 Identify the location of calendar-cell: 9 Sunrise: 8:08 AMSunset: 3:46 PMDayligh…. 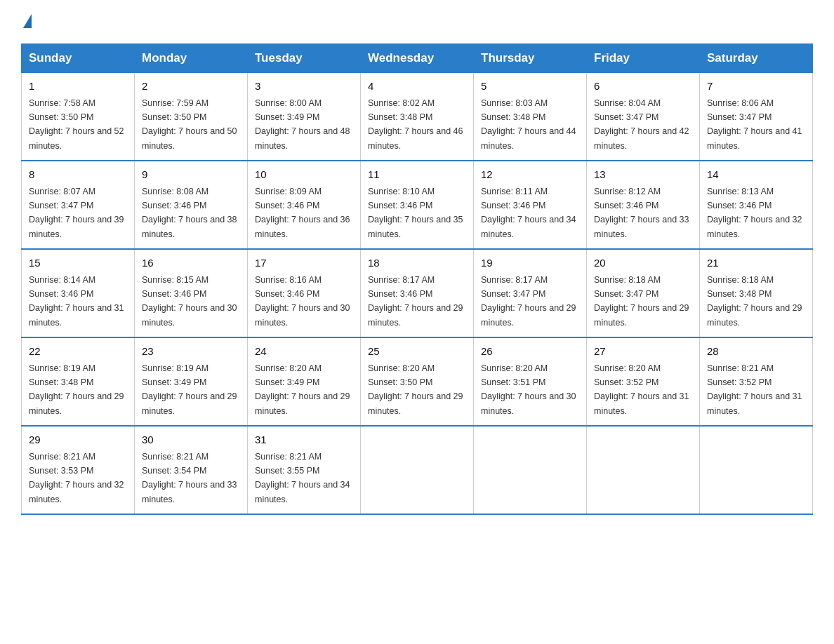
(191, 205).